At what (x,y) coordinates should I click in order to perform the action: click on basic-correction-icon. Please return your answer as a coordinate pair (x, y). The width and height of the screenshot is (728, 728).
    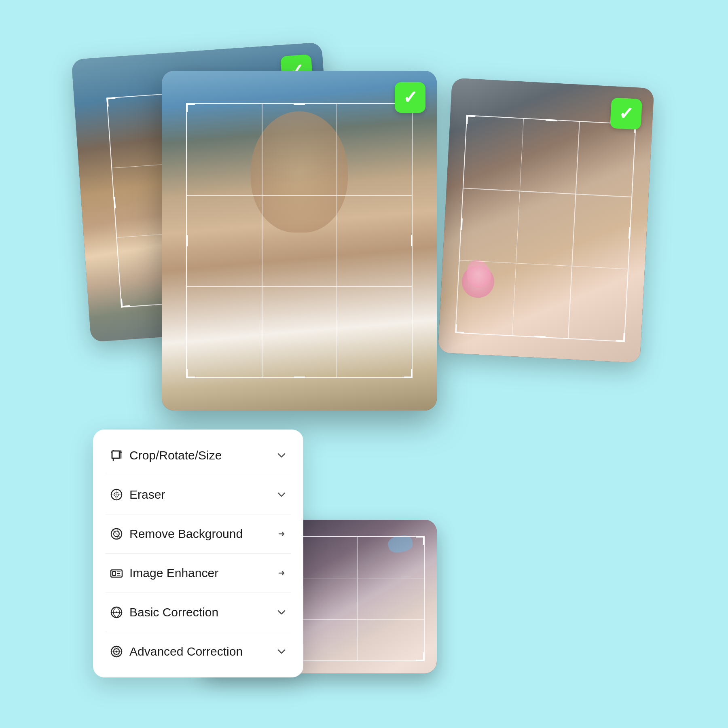
    Looking at the image, I should click on (116, 612).